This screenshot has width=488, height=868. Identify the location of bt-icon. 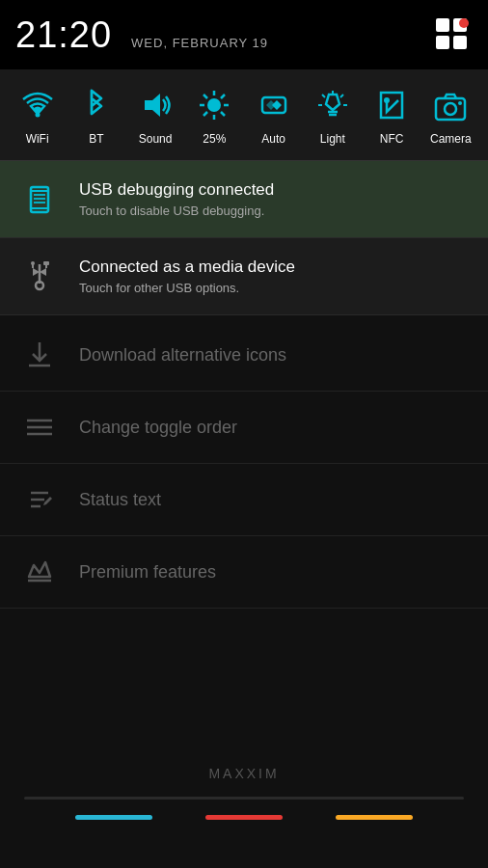
(96, 105).